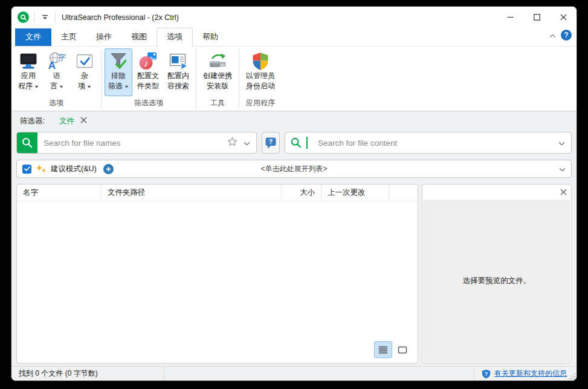 The height and width of the screenshot is (389, 588). I want to click on collapse-ribbon-icon, so click(552, 35).